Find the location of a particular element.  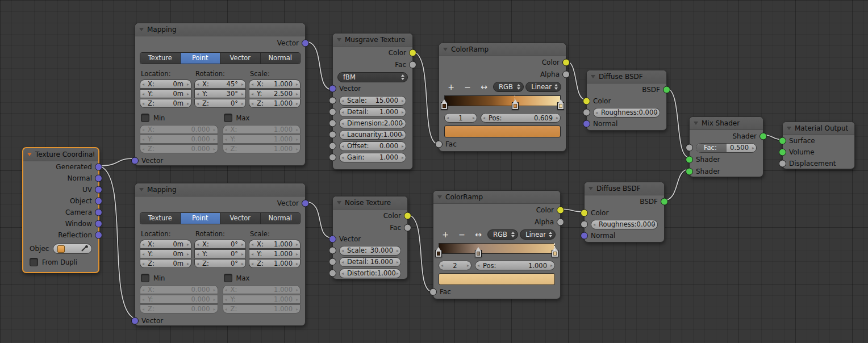

scale-y: Y:1.000 is located at coordinates (275, 254).